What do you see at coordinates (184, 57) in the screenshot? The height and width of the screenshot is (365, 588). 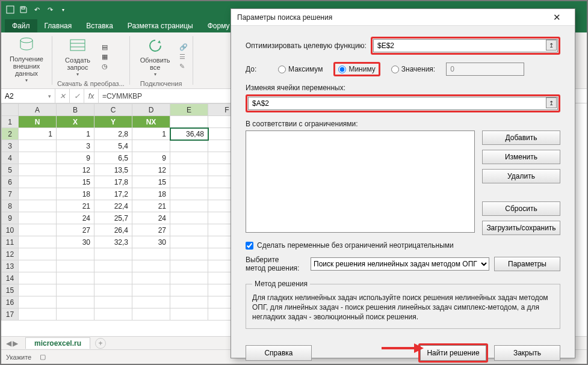 I see `properties-icon: ☰` at bounding box center [184, 57].